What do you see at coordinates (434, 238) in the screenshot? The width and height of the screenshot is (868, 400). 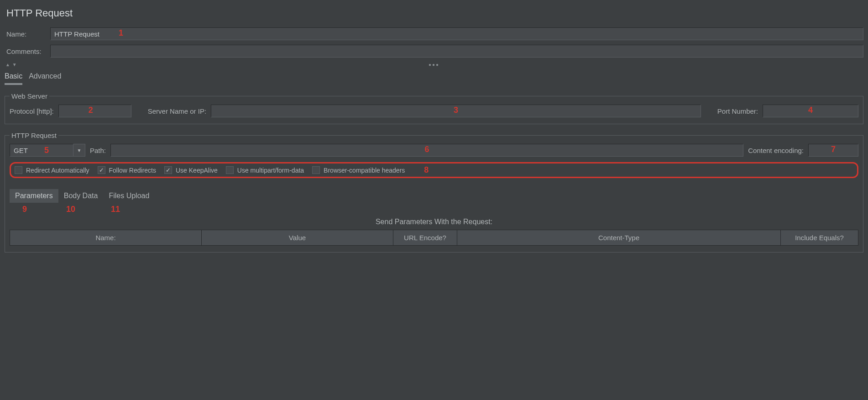 I see `table-header-row: Name: Value URL Encode? Content-Type Inc…` at bounding box center [434, 238].